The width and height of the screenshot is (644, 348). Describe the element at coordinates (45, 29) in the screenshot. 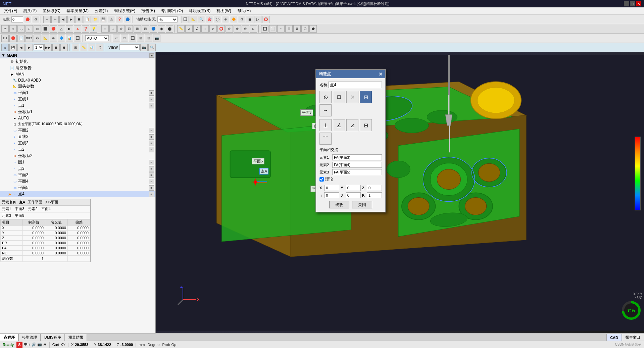

I see `tb2-btn-6: ⬛` at that location.